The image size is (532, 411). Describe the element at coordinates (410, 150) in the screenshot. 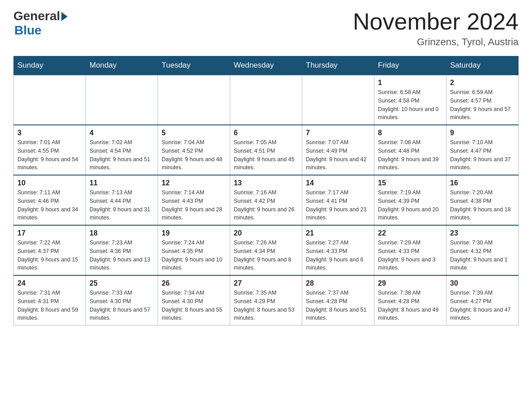

I see `calendar-cell: 8Sunrise: 7:08 AMSunset: 4:48 PMDaylight…` at that location.